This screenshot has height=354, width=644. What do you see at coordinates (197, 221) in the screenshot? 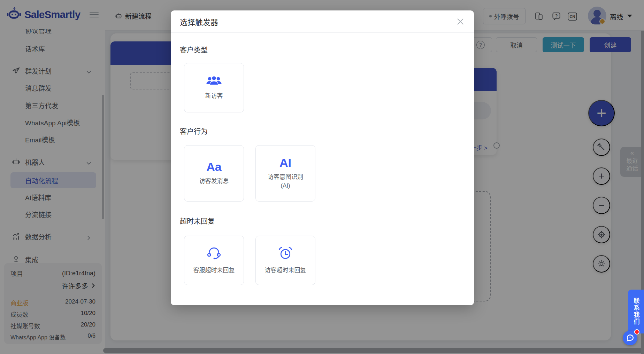
I see `section-title-timeout: 超时未回复` at bounding box center [197, 221].